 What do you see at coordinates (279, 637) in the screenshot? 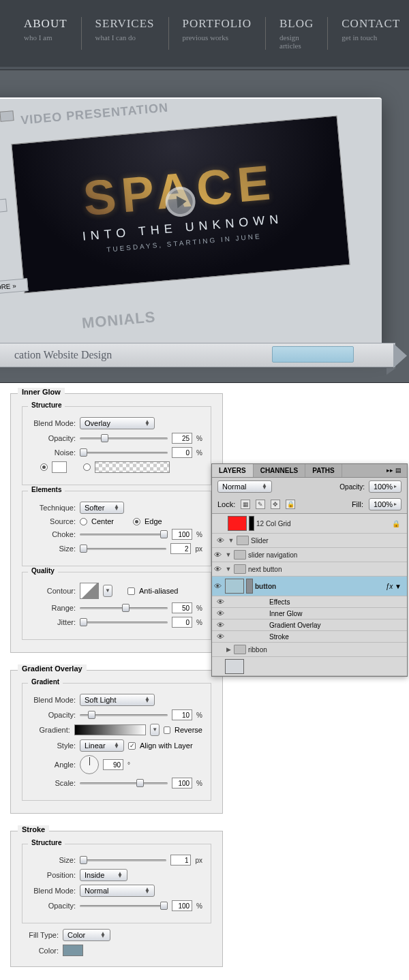
I see `effect-label: Stroke` at bounding box center [279, 637].